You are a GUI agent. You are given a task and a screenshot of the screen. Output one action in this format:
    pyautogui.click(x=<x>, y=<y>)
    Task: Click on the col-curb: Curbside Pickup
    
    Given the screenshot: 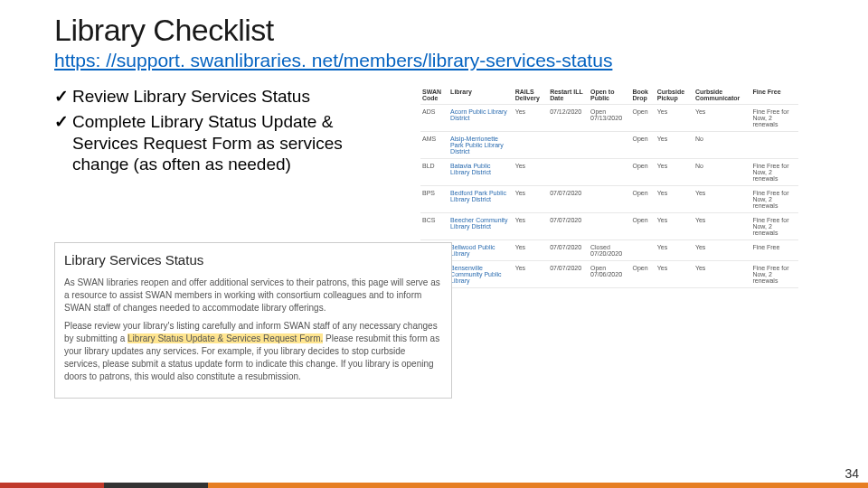 What is the action you would take?
    pyautogui.click(x=675, y=96)
    